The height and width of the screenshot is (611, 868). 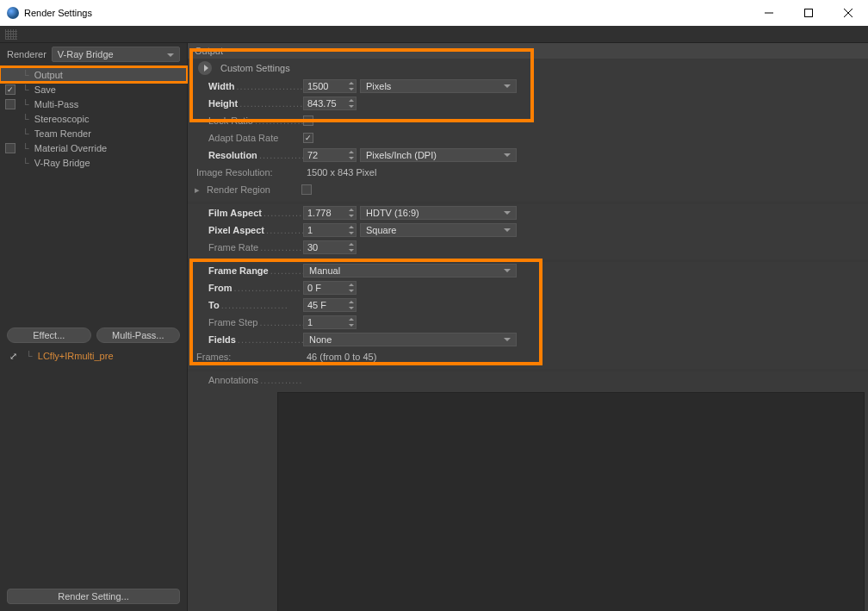 What do you see at coordinates (13, 13) in the screenshot?
I see `app-icon` at bounding box center [13, 13].